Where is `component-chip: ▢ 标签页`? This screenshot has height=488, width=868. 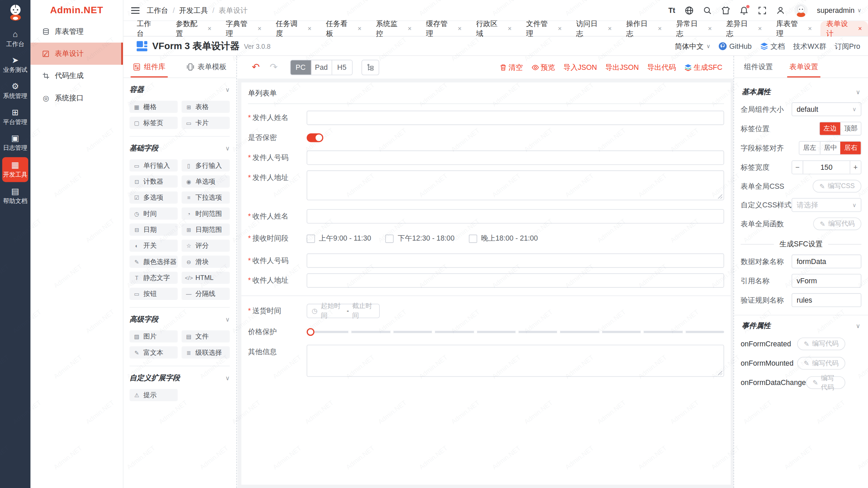 component-chip: ▢ 标签页 is located at coordinates (154, 123).